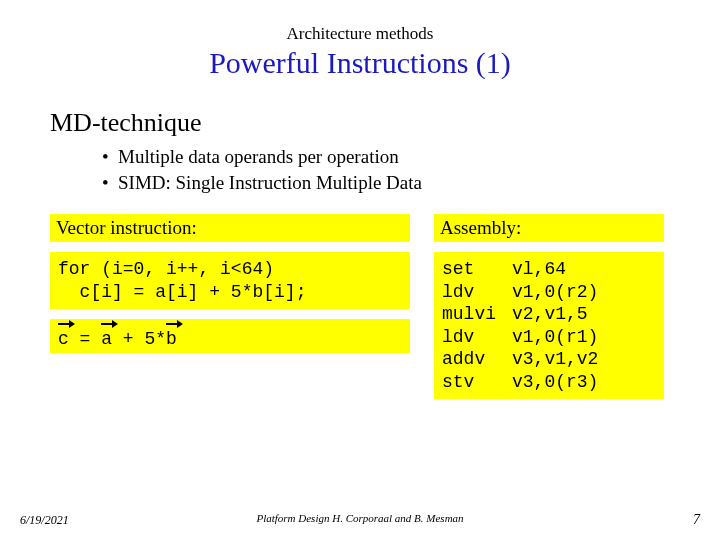 The height and width of the screenshot is (540, 720). I want to click on asm-args: v1,0(r1), so click(555, 338).